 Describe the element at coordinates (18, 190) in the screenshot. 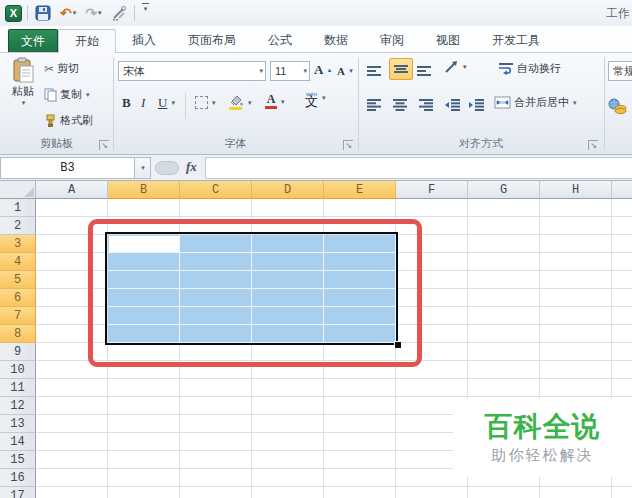

I see `select-all-corner` at that location.